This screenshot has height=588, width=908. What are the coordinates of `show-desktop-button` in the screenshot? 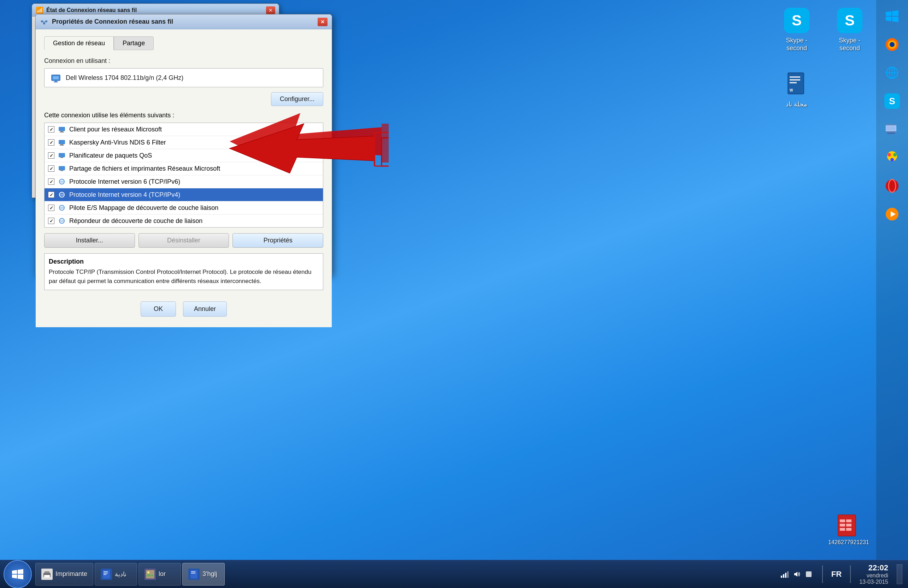 It's located at (900, 574).